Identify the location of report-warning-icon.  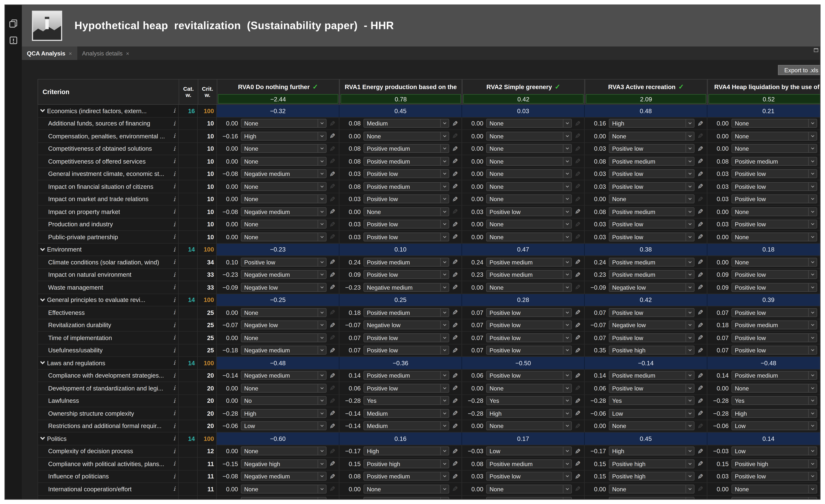
(13, 40).